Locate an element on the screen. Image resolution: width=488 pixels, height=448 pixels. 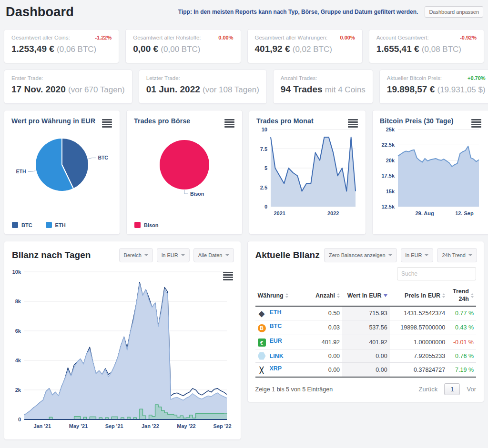
table-row: LINK 0.00 0.00 7.92055233 0.76 % is located at coordinates (366, 356).